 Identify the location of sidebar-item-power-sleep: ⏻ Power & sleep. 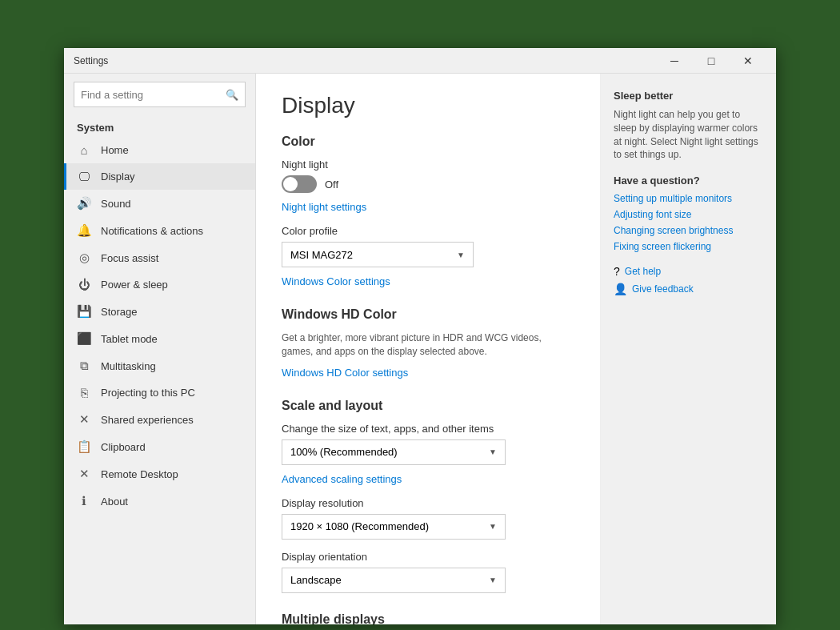
(160, 285).